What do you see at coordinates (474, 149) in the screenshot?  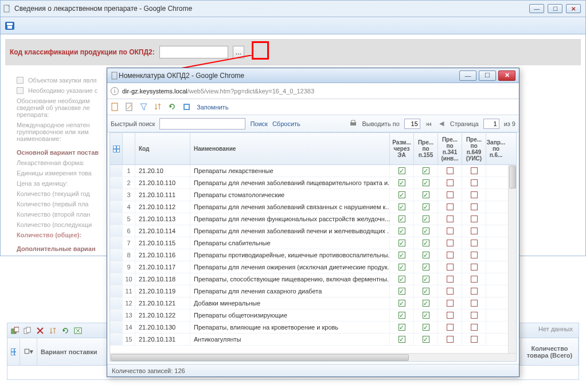 I see `col4-header: Пре... по п.649 (УИС)` at bounding box center [474, 149].